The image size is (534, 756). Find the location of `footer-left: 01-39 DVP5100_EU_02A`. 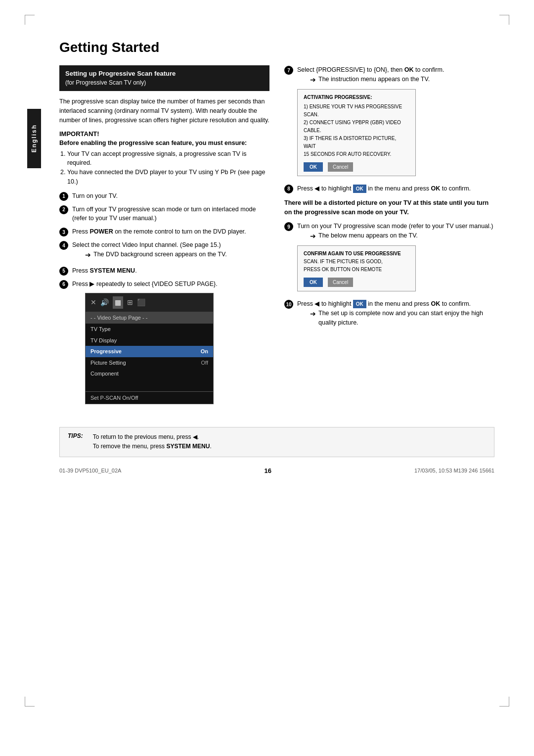

footer-left: 01-39 DVP5100_EU_02A is located at coordinates (90, 471).